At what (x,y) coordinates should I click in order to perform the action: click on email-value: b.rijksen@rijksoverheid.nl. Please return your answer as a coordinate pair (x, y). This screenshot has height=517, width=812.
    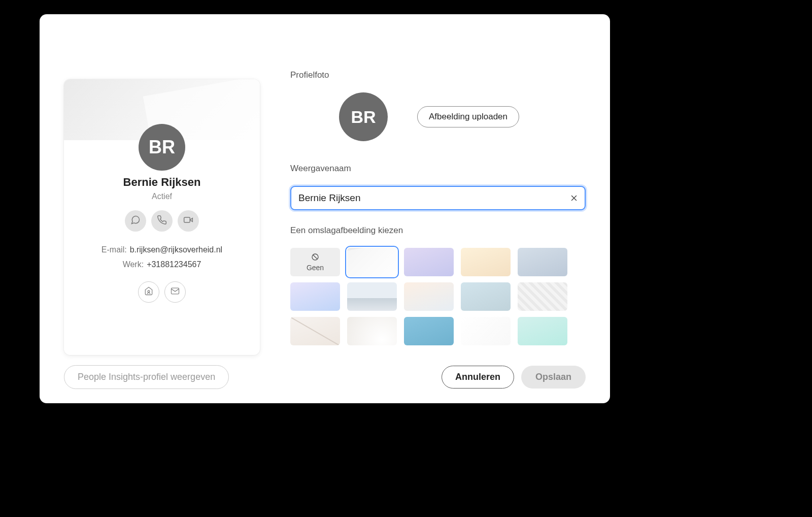
    Looking at the image, I should click on (177, 250).